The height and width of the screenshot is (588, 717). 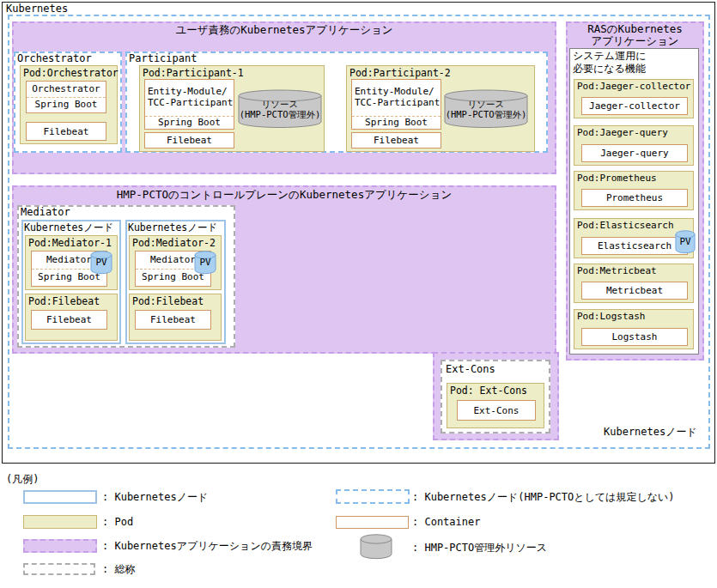 What do you see at coordinates (66, 89) in the screenshot?
I see `orchestrator-app-label: Orchestrator` at bounding box center [66, 89].